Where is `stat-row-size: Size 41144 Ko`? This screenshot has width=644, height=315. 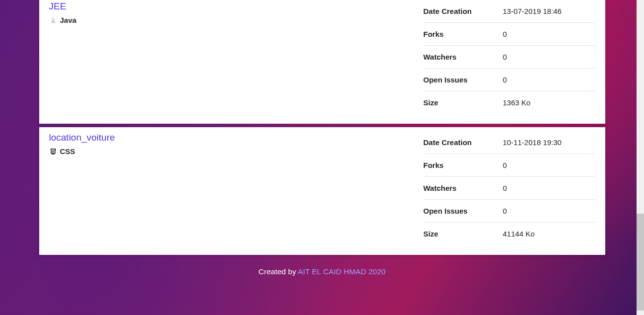
stat-row-size: Size 41144 Ko is located at coordinates (509, 234).